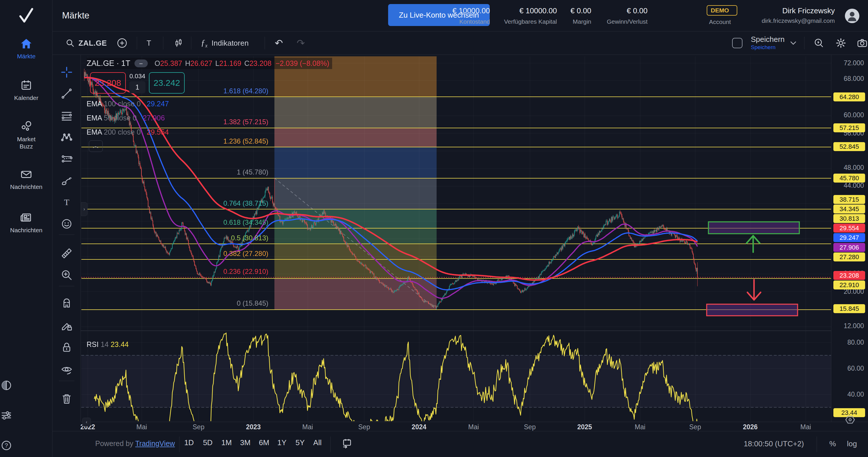 The width and height of the screenshot is (868, 457). I want to click on sidebar-item-calendar: Kalender, so click(26, 90).